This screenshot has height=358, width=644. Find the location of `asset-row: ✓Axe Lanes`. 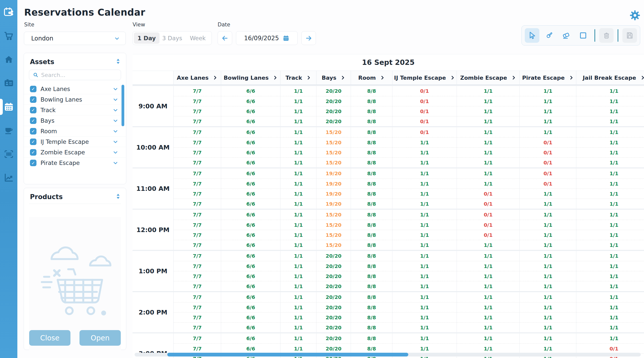

asset-row: ✓Axe Lanes is located at coordinates (75, 89).